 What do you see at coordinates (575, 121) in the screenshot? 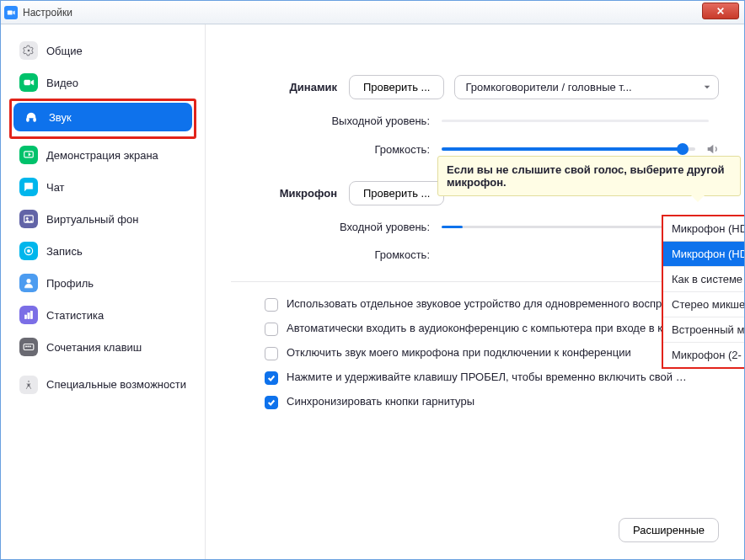
I see `output-level-meter` at bounding box center [575, 121].